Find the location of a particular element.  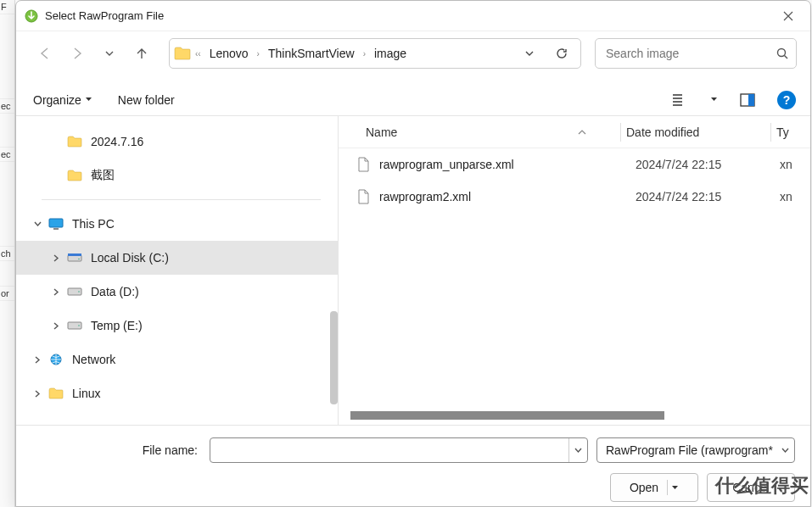

obscured-background-panel: Fecec chor is located at coordinates (8, 254).